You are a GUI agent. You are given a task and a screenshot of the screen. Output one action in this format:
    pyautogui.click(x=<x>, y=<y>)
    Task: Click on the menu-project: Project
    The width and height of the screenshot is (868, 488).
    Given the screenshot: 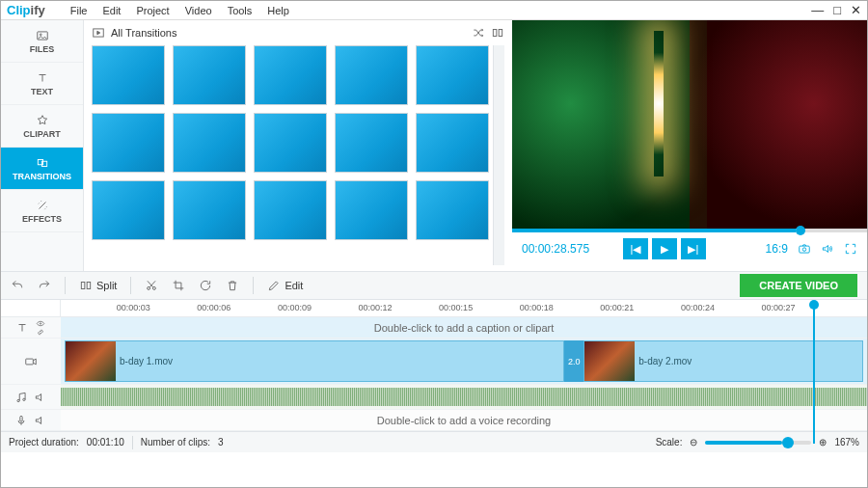 What is the action you would take?
    pyautogui.click(x=152, y=11)
    